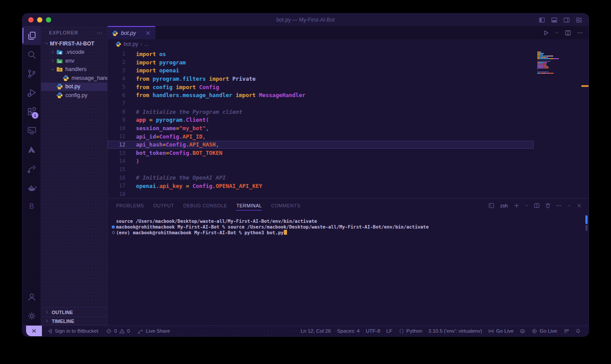 Image resolution: width=611 pixels, height=364 pixels. I want to click on timeline-section: TIMELINE, so click(74, 321).